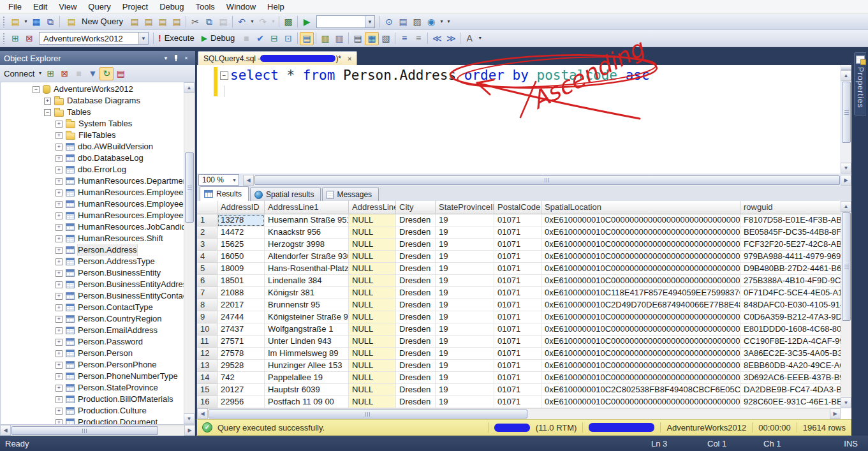  Describe the element at coordinates (92, 239) in the screenshot. I see `tree-item: + HumanResources.Shift` at that location.